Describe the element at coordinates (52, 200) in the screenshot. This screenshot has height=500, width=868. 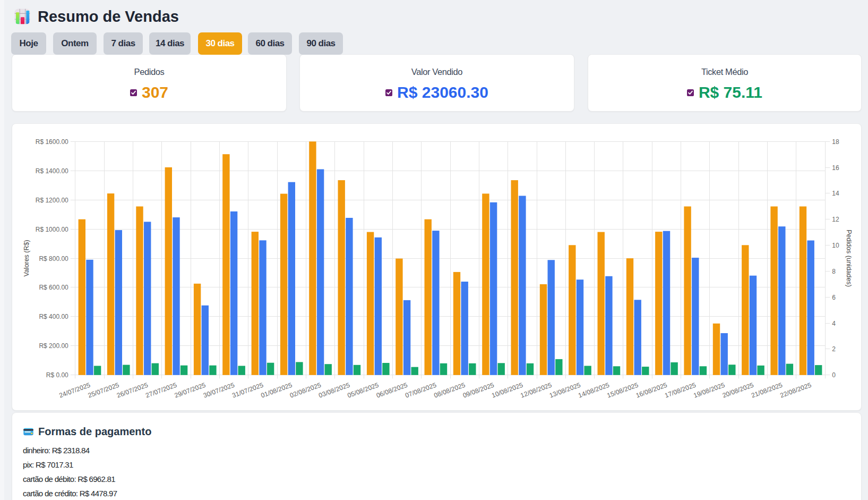
I see `svg-text: R$ 1200.00` at that location.